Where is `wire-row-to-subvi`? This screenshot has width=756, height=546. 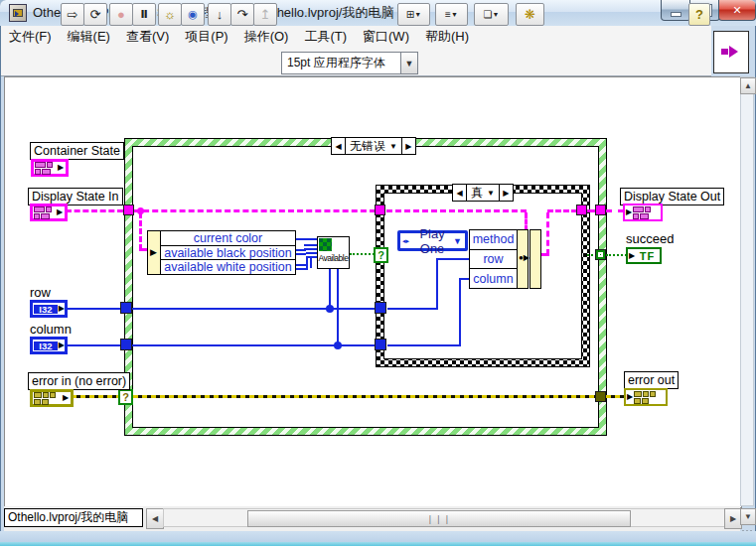 wire-row-to-subvi is located at coordinates (330, 289).